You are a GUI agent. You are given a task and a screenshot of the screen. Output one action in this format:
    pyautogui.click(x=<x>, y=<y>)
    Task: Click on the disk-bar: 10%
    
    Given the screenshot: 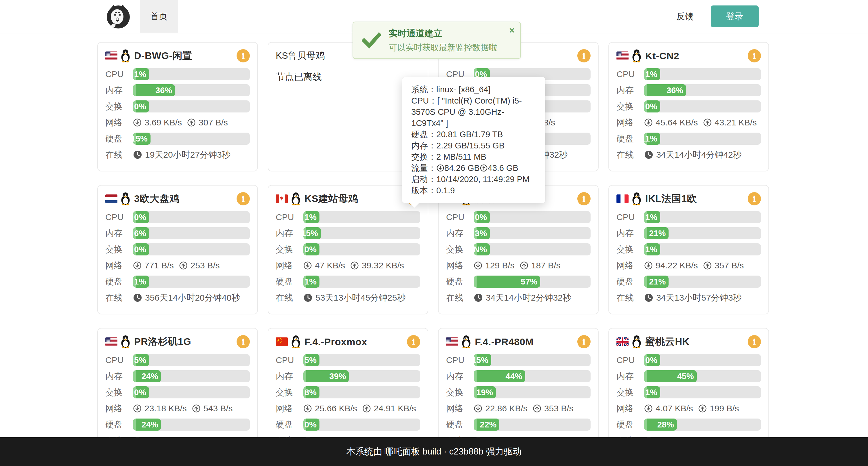 What is the action you would take?
    pyautogui.click(x=362, y=425)
    